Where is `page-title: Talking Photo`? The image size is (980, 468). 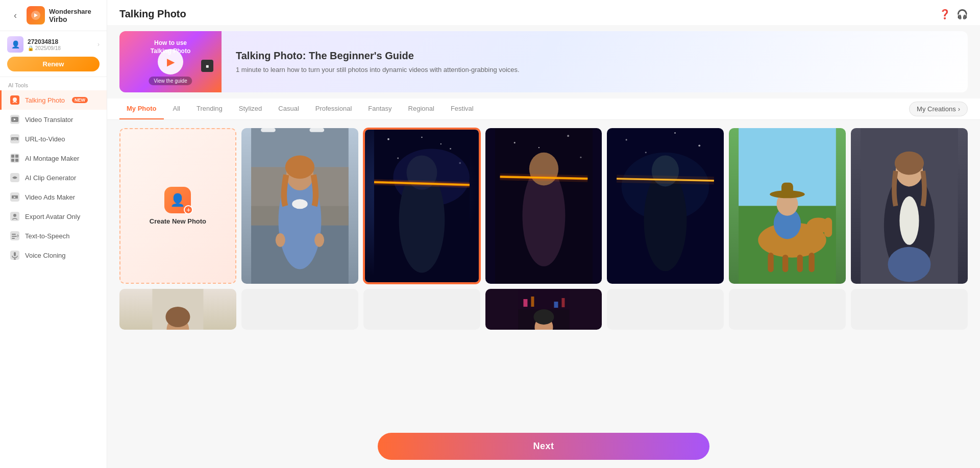 page-title: Talking Photo is located at coordinates (153, 14).